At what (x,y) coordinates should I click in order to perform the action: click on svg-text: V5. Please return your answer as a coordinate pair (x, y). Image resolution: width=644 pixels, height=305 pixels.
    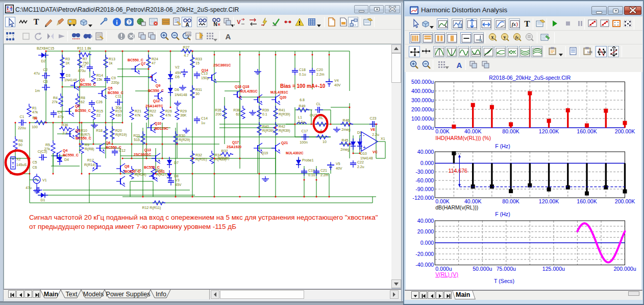
    Looking at the image, I should click on (338, 163).